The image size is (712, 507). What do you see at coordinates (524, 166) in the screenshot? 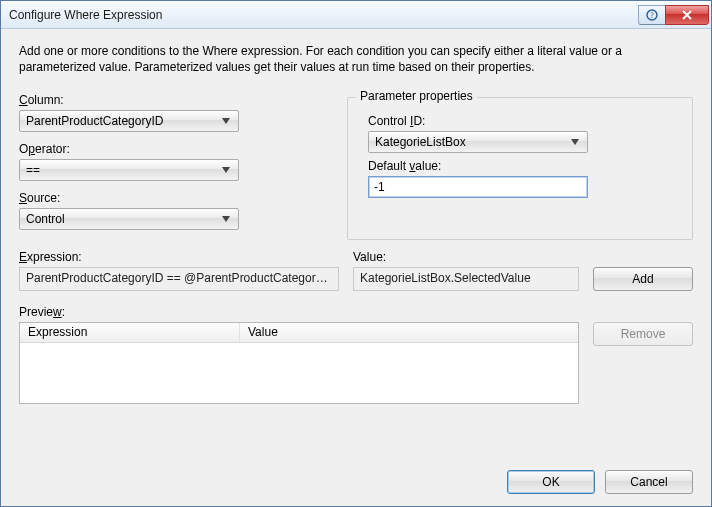
I see `default-value-label: Default value:` at bounding box center [524, 166].